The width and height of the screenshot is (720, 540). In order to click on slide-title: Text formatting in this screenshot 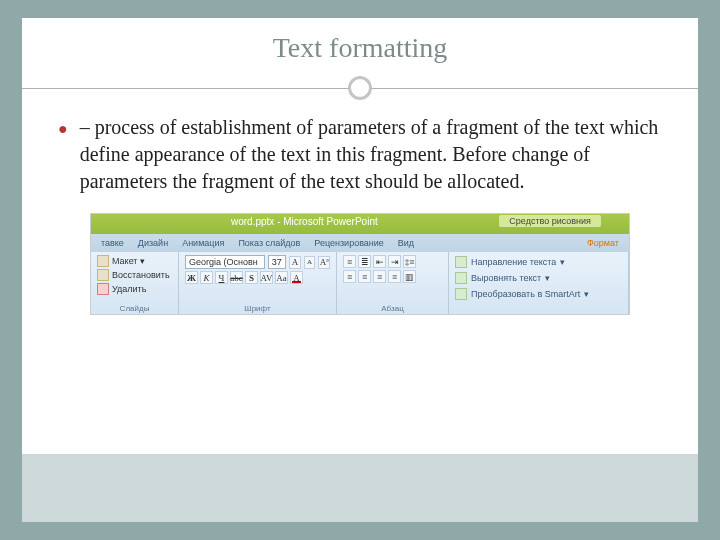, I will do `click(360, 48)`.